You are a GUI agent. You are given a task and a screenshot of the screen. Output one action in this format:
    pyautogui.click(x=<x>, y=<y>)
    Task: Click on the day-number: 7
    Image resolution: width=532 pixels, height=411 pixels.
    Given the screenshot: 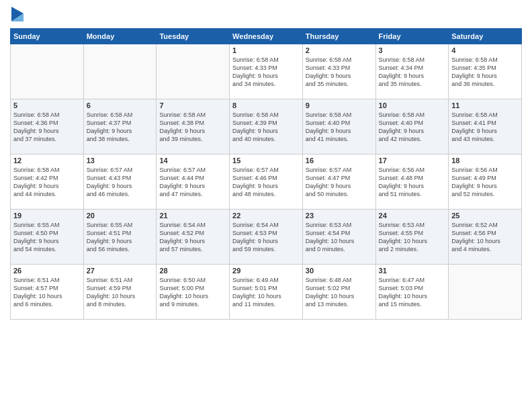 What is the action you would take?
    pyautogui.click(x=193, y=105)
    